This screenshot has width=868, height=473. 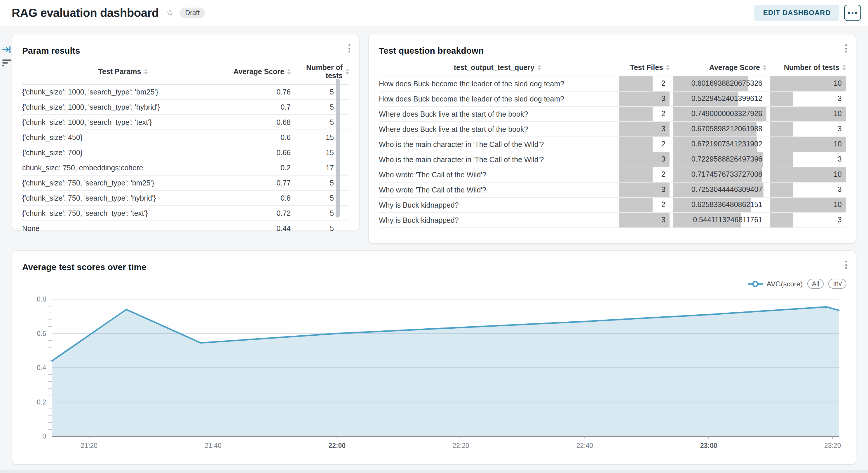 I want to click on table-row: {'chunk_size': 1000, 'search_type': 'hyb…, so click(x=186, y=107).